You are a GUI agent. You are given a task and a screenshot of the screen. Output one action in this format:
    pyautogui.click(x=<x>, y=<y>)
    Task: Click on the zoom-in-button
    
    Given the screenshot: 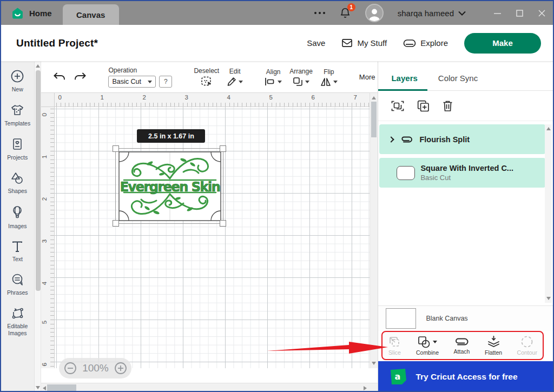 What is the action you would take?
    pyautogui.click(x=121, y=368)
    